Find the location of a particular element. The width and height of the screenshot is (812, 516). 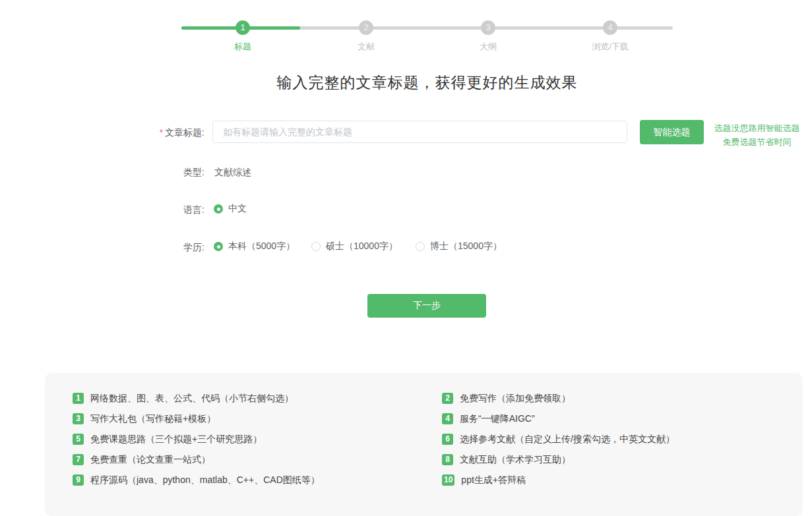

page-title: 输入完整的文章标题，获得更好的生成效果 is located at coordinates (417, 83).